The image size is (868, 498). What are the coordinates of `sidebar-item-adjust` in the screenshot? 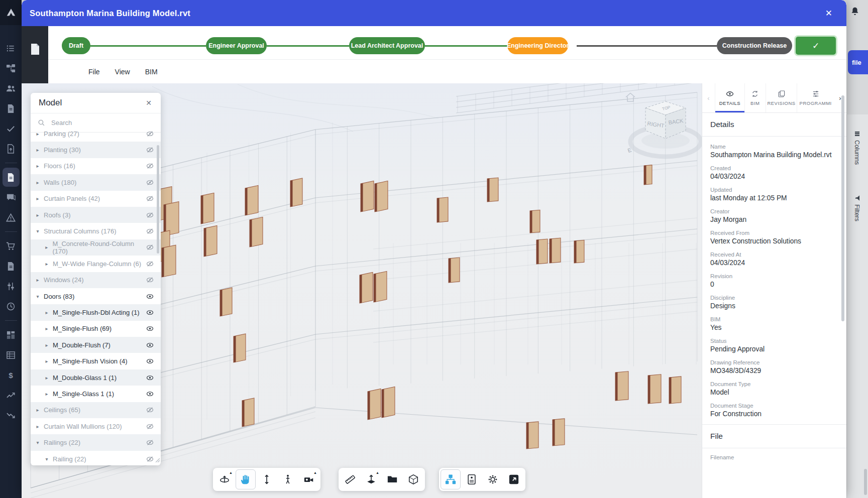 It's located at (11, 286).